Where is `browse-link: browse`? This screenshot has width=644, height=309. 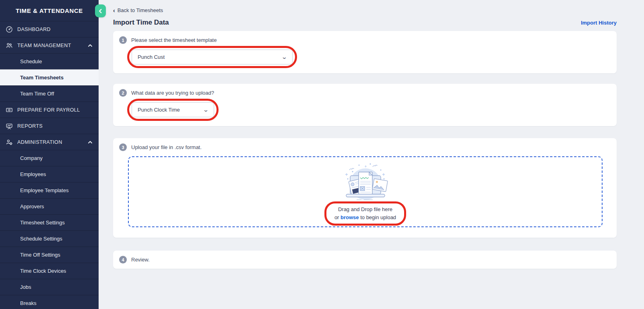
browse-link: browse is located at coordinates (350, 218).